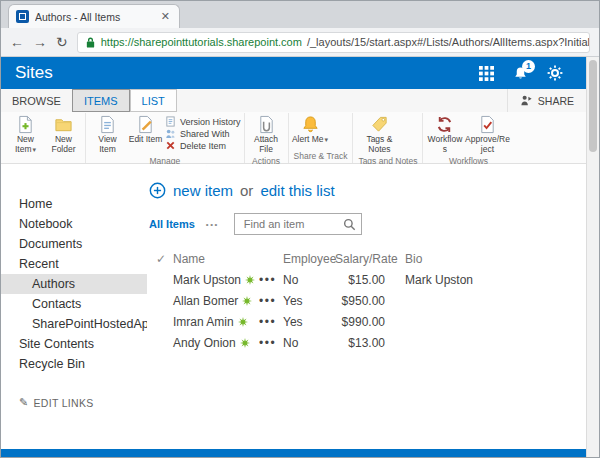  What do you see at coordinates (74, 402) in the screenshot?
I see `edit-links-button: ✎ EDIT LINKS` at bounding box center [74, 402].